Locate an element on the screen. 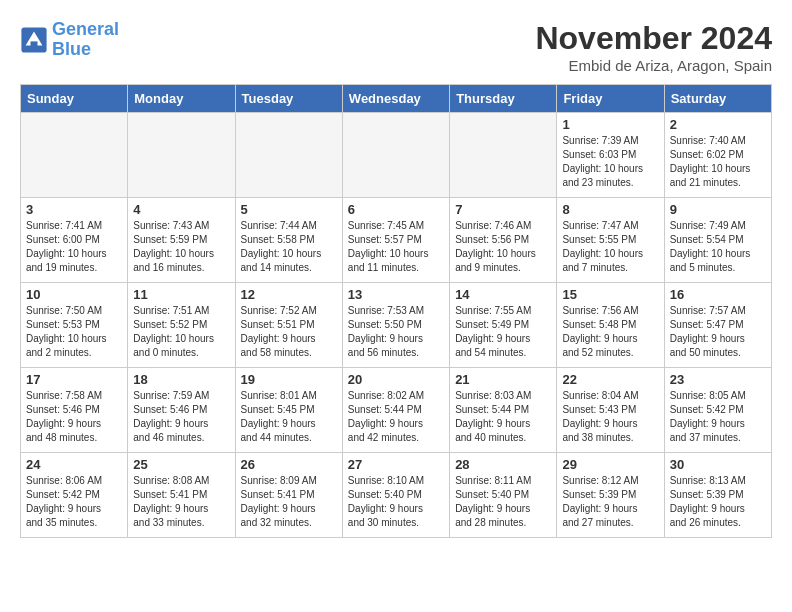 This screenshot has height=612, width=792. day-number: 23 is located at coordinates (718, 380).